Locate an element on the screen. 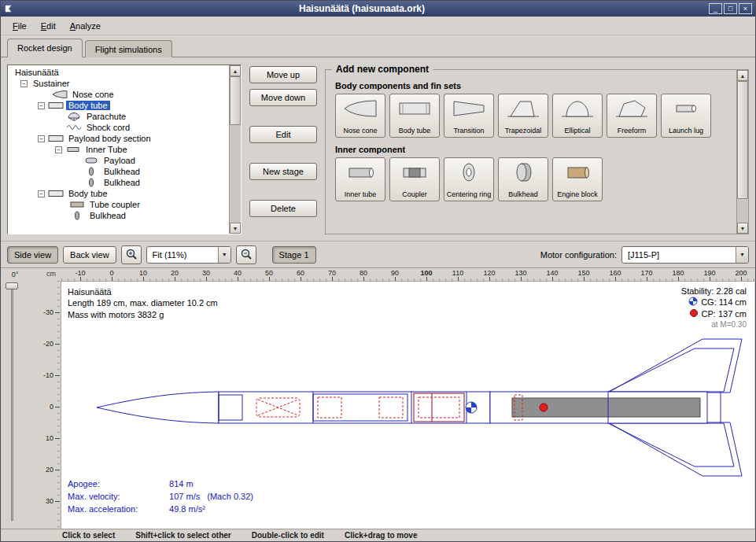 Image resolution: width=756 pixels, height=542 pixels. zoom-in-button is located at coordinates (131, 255).